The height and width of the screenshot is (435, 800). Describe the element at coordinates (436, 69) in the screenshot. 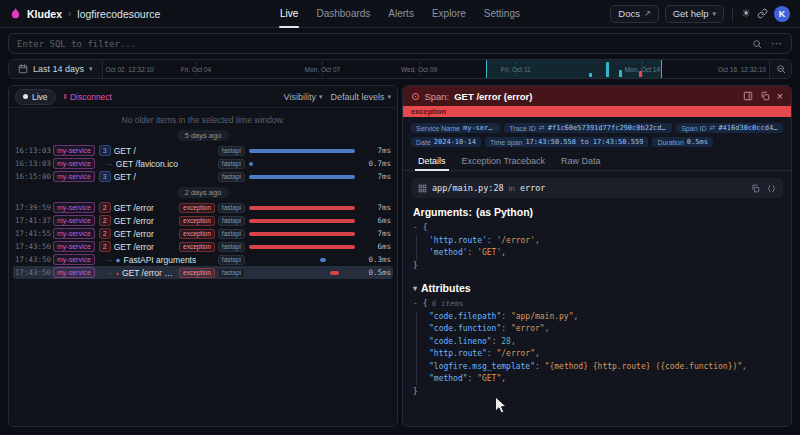

I see `timeline: Oct 02, 12:32:10Fri, Oct 04Mon, Oct 07We…` at that location.